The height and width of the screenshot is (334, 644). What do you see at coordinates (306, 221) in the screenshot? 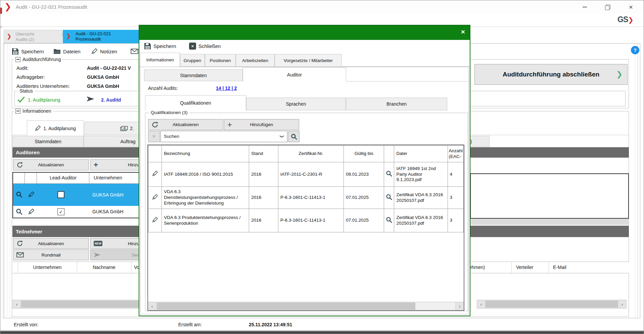
I see `qualification-row: VDA 6.3 Produktentstehungsprozess / Seri…` at bounding box center [306, 221].